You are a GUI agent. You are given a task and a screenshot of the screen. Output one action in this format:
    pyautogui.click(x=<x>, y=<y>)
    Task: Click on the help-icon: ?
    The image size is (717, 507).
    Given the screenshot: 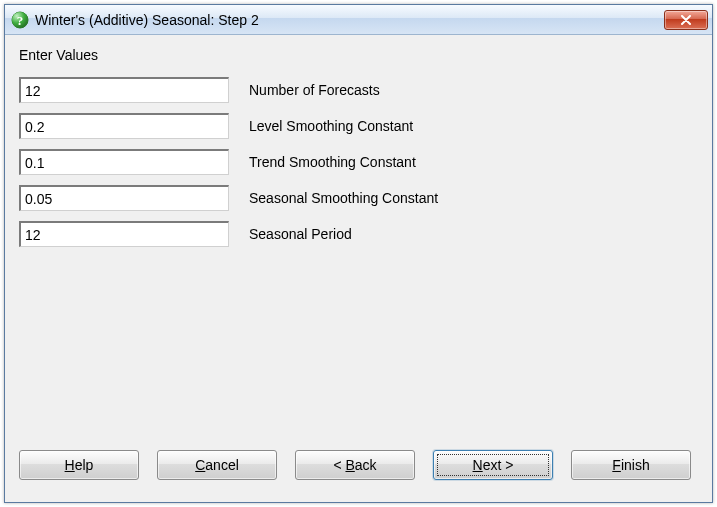 What is the action you would take?
    pyautogui.click(x=20, y=20)
    